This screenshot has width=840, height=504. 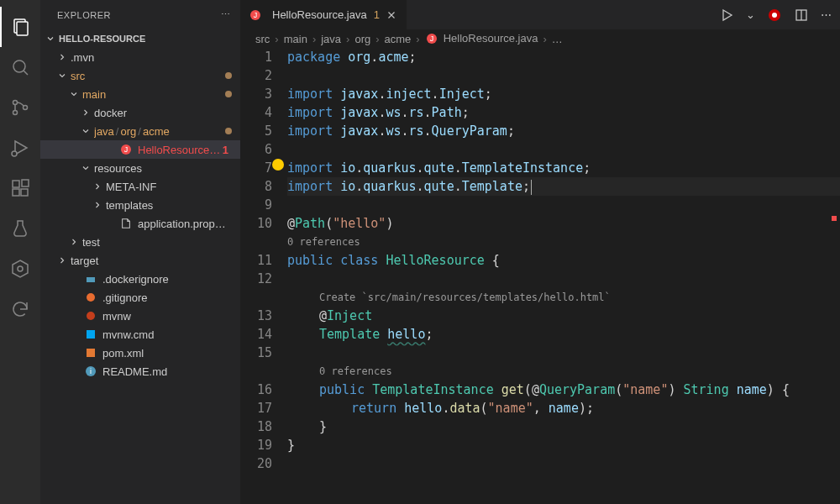 What do you see at coordinates (20, 188) in the screenshot?
I see `activity-extensions-icon` at bounding box center [20, 188].